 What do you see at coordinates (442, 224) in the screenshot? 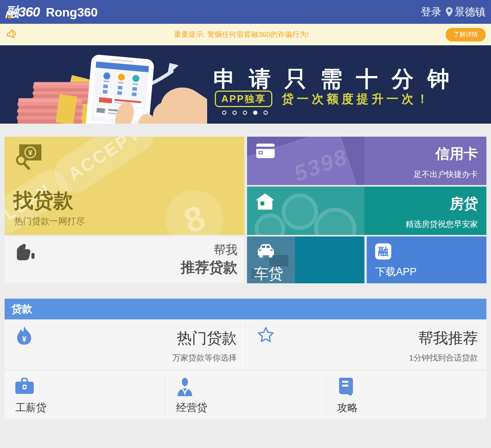
I see `tile-mortgage-subtitle: 精选房贷祝您早安家` at bounding box center [442, 224].